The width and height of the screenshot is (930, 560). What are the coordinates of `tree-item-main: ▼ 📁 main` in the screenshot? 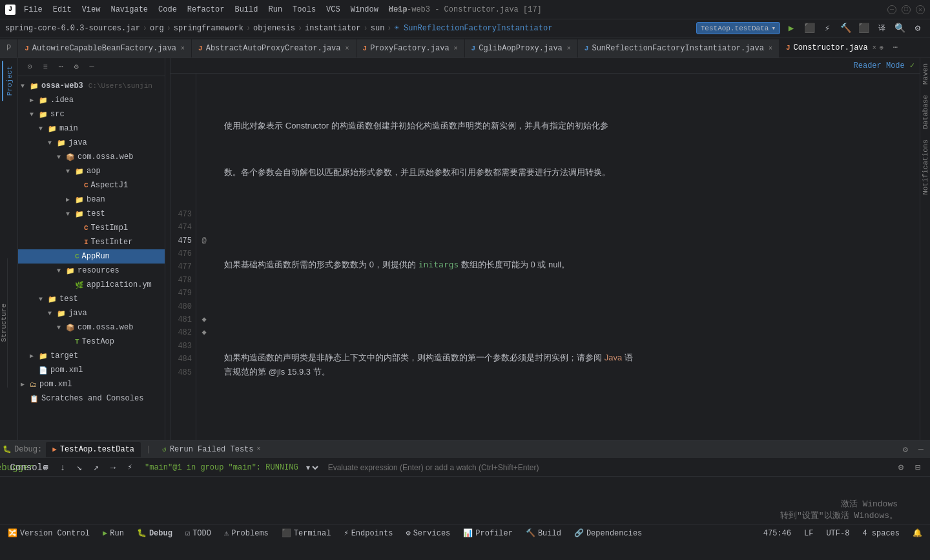 It's located at (92, 129).